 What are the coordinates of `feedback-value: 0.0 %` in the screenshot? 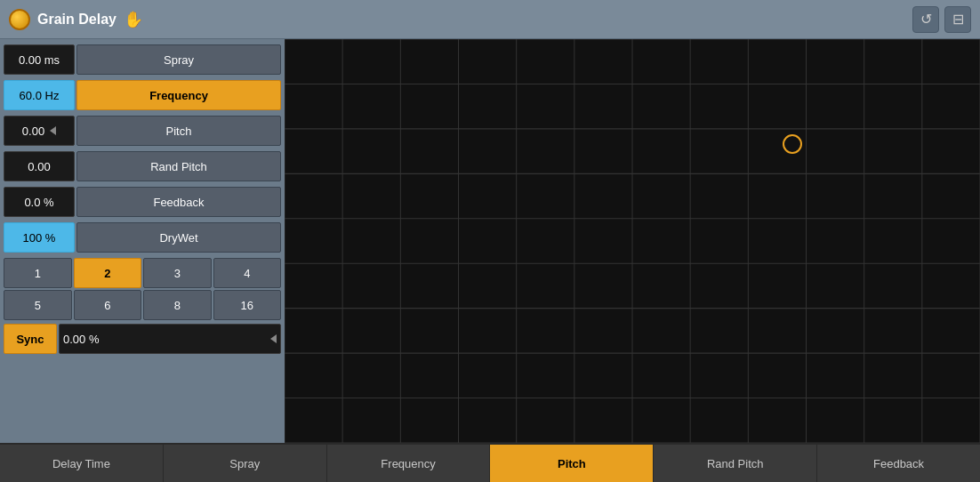 It's located at (39, 202).